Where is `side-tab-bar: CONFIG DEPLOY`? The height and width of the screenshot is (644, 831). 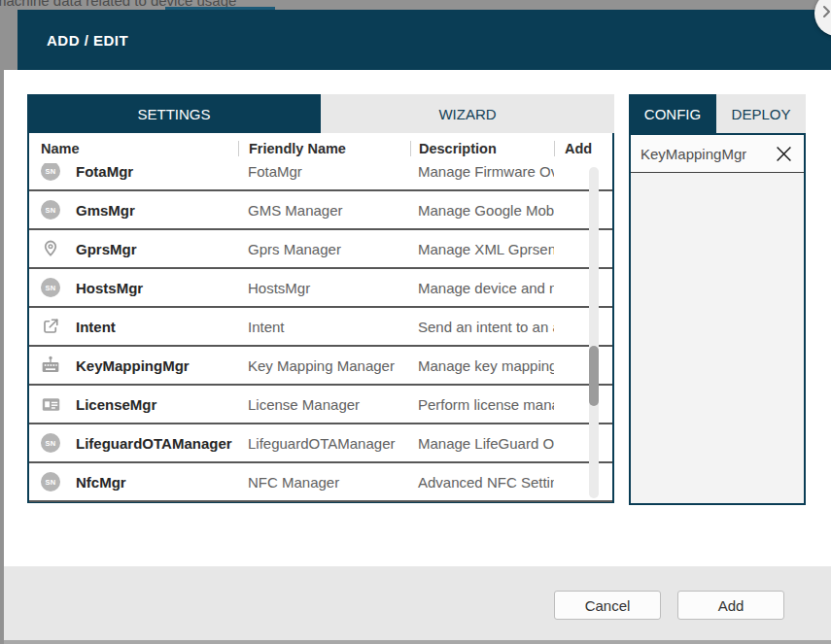 side-tab-bar: CONFIG DEPLOY is located at coordinates (717, 114).